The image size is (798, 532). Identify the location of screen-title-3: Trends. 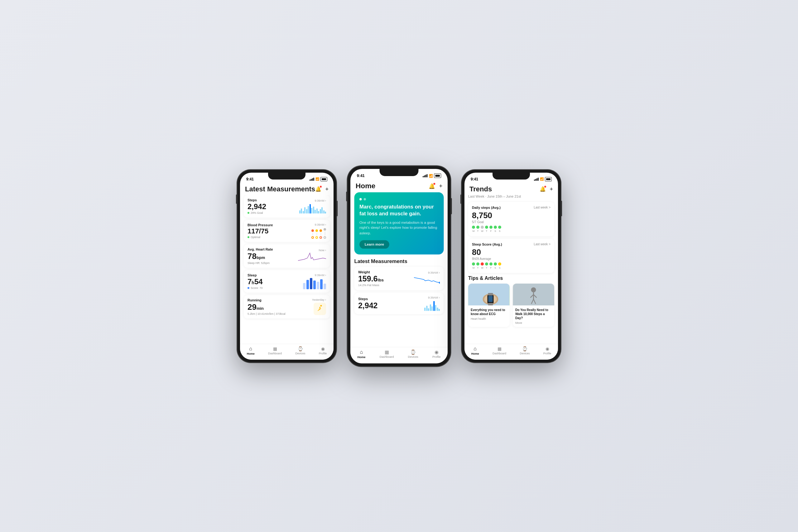
(481, 189).